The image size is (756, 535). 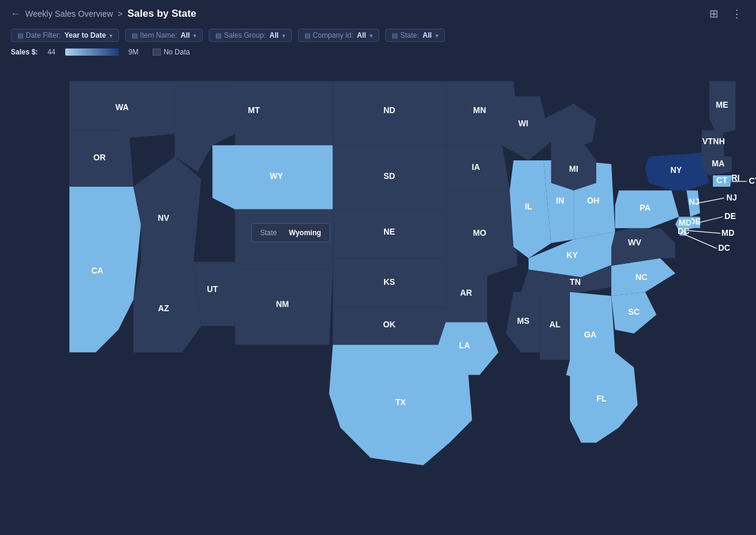 What do you see at coordinates (707, 144) in the screenshot?
I see `state-VT` at bounding box center [707, 144].